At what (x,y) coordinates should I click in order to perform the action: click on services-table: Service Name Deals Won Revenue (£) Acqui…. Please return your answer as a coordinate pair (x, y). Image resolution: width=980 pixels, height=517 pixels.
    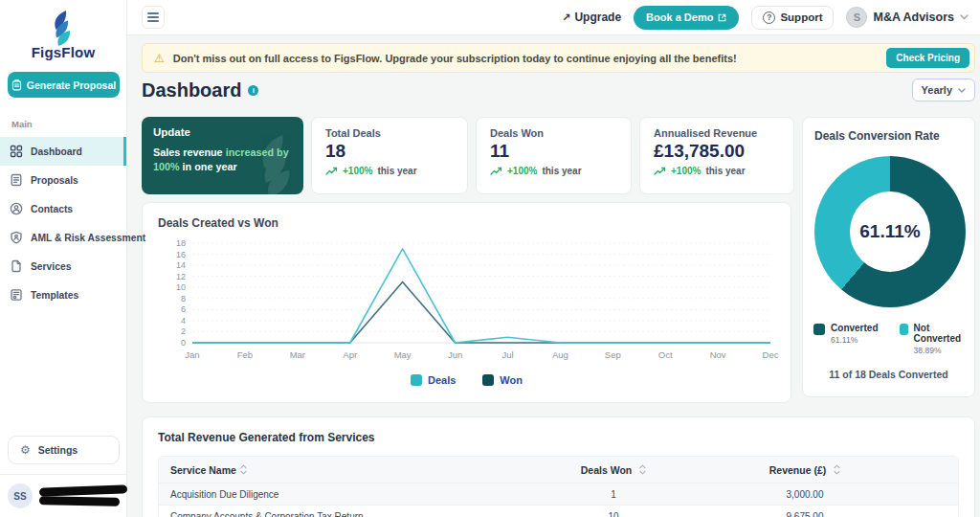
    Looking at the image, I should click on (559, 486).